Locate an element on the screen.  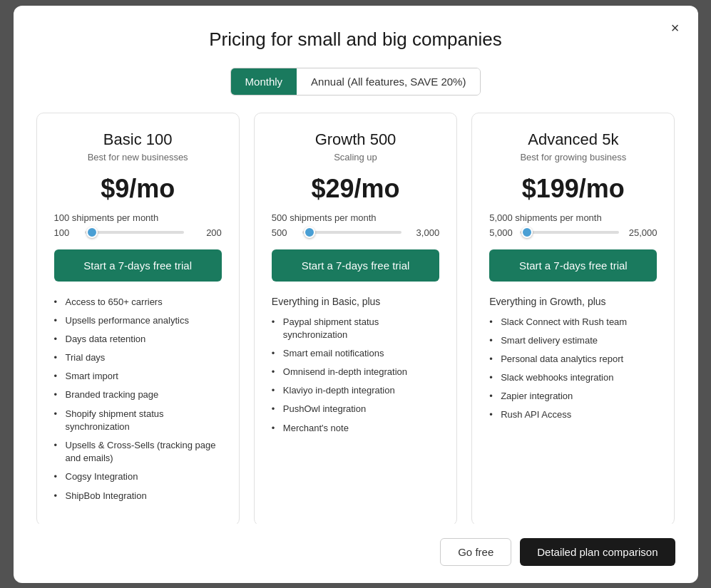
annual-toggle: Annual (All features, SAVE 20%) is located at coordinates (388, 81).